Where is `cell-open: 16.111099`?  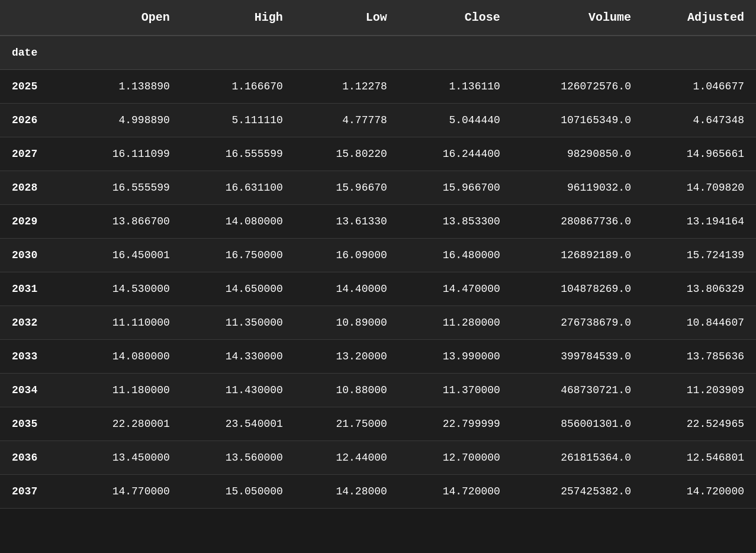
cell-open: 16.111099 is located at coordinates (126, 154).